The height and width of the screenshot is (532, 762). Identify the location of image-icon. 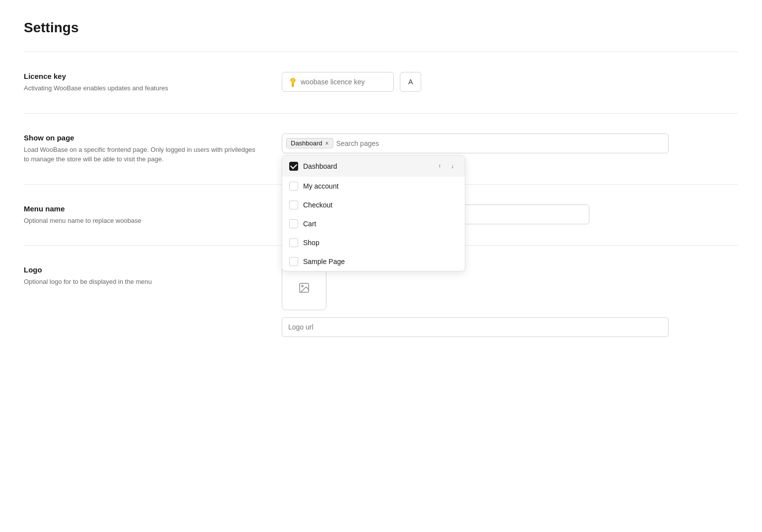
(304, 288).